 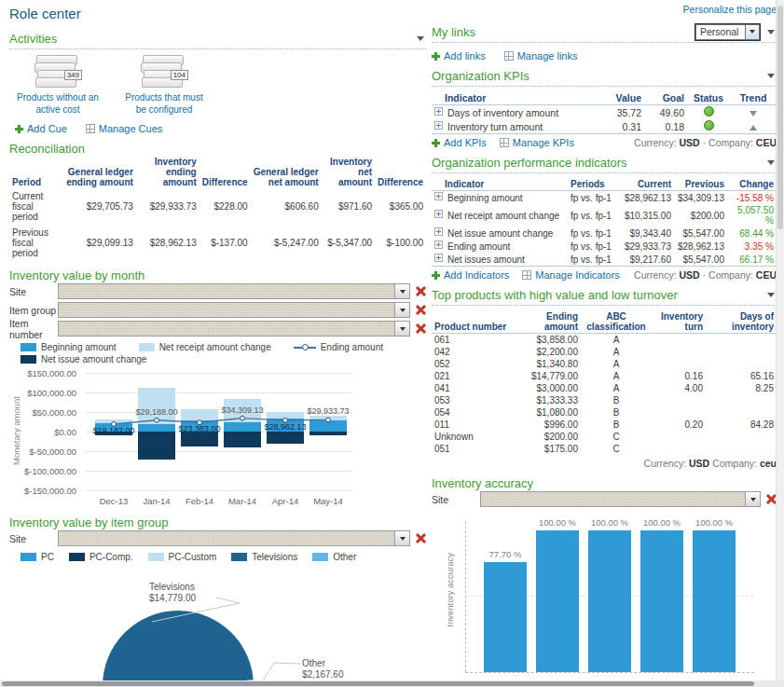 What do you see at coordinates (483, 483) in the screenshot?
I see `section-title: Inventory accuracy` at bounding box center [483, 483].